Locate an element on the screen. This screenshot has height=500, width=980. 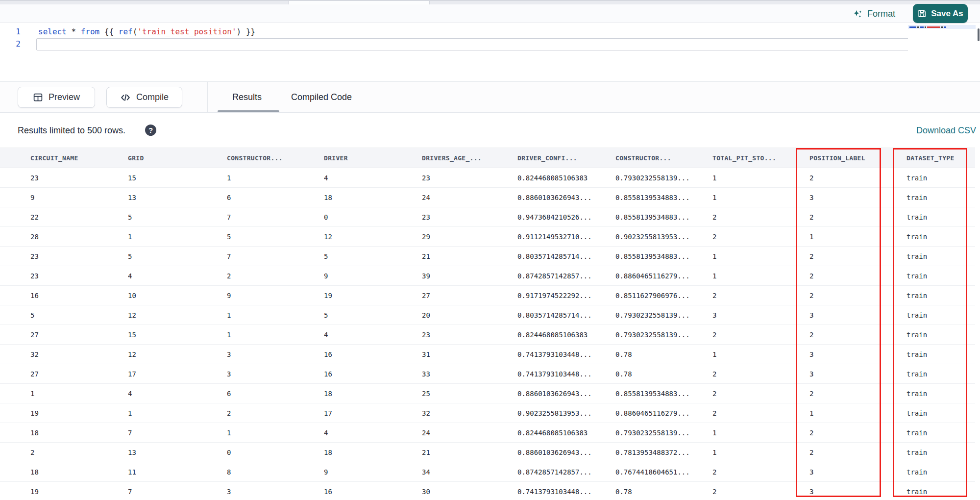
table-cell: 33 is located at coordinates (469, 374).